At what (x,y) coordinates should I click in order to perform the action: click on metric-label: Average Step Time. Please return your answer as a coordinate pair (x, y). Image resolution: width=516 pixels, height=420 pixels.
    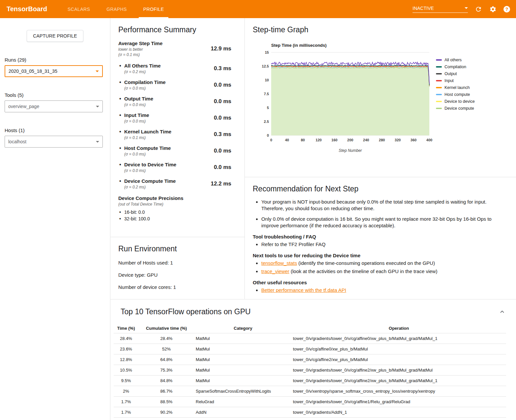
    Looking at the image, I should click on (140, 43).